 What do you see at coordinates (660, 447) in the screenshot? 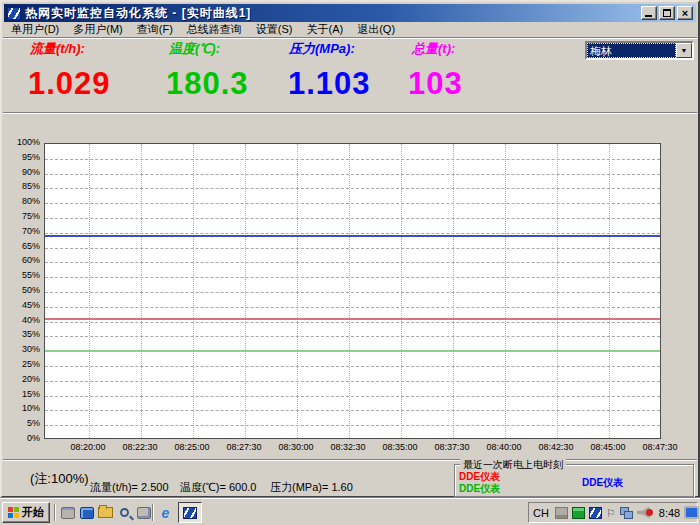
I see `x-tick-label: 08:47:30` at bounding box center [660, 447].